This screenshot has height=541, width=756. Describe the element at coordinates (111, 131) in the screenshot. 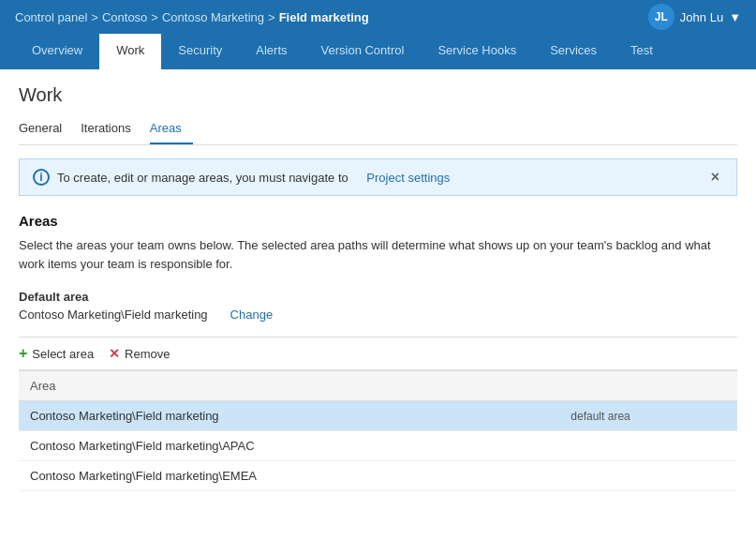

I see `sub-tab-iterations: Iterations` at that location.